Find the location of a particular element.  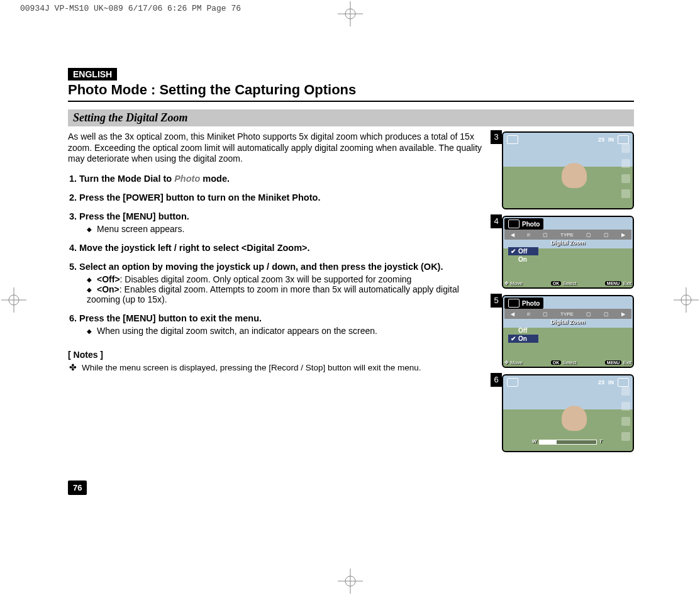

figure-5-options: ✔Off ✔On is located at coordinates (523, 335).